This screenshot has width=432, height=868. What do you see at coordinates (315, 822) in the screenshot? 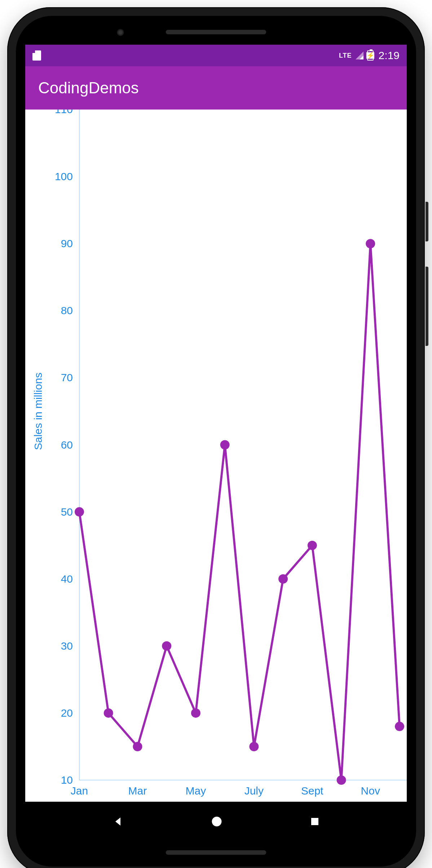
I see `recent-apps-button` at bounding box center [315, 822].